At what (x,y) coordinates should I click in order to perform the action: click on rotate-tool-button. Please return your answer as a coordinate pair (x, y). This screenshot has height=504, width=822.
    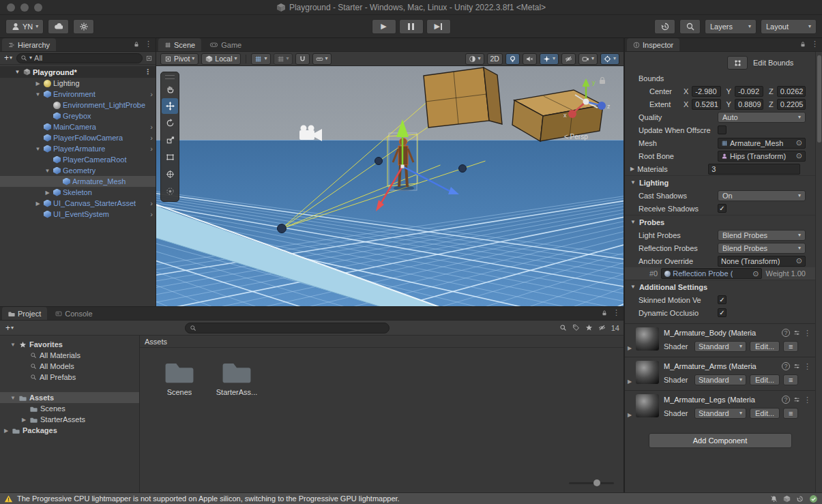
    Looking at the image, I should click on (170, 123).